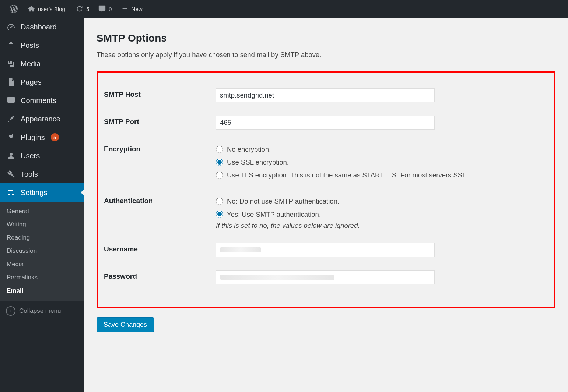 The height and width of the screenshot is (392, 568). I want to click on pushpin-icon, so click(11, 45).